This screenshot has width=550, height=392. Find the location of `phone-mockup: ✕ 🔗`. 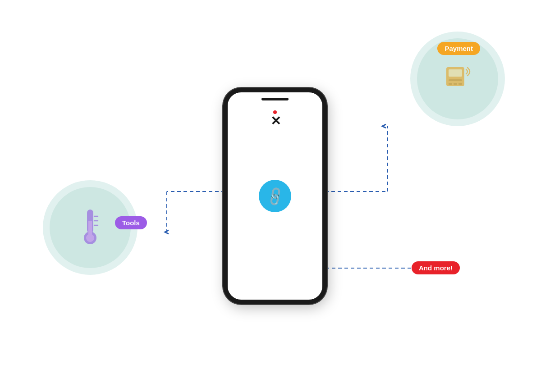

phone-mockup: ✕ 🔗 is located at coordinates (275, 196).